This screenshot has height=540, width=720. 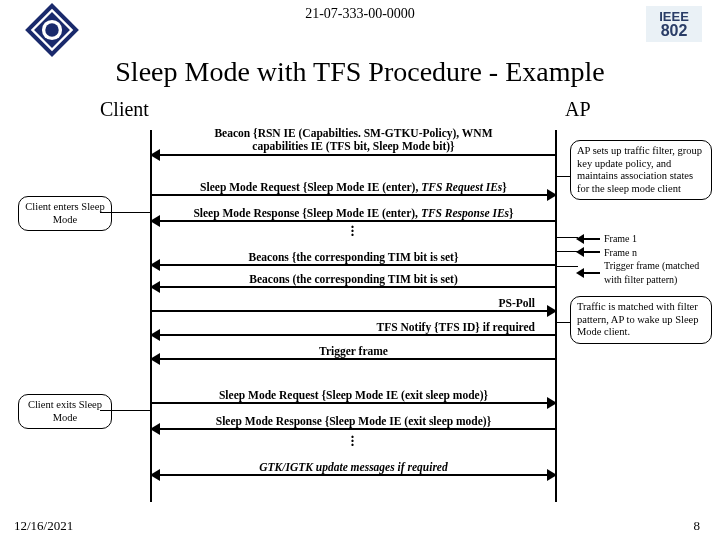 I want to click on msg-text: TFS Notify {TFS ID} if required, so click(x=456, y=327).